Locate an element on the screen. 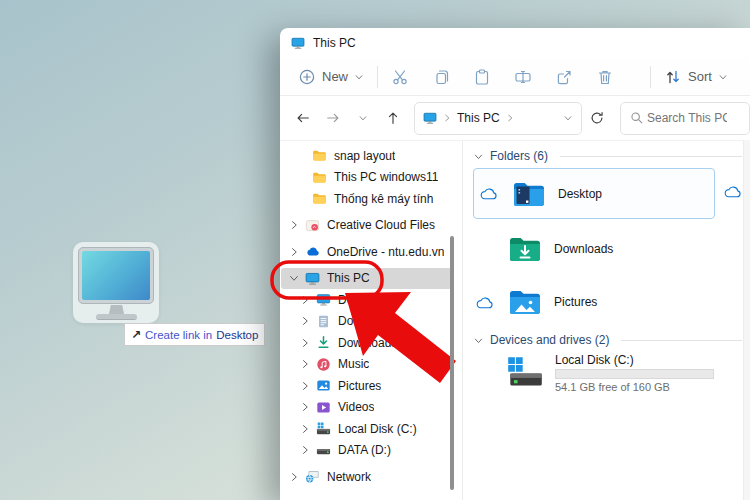 The height and width of the screenshot is (500, 750). window-title: This PC is located at coordinates (334, 43).